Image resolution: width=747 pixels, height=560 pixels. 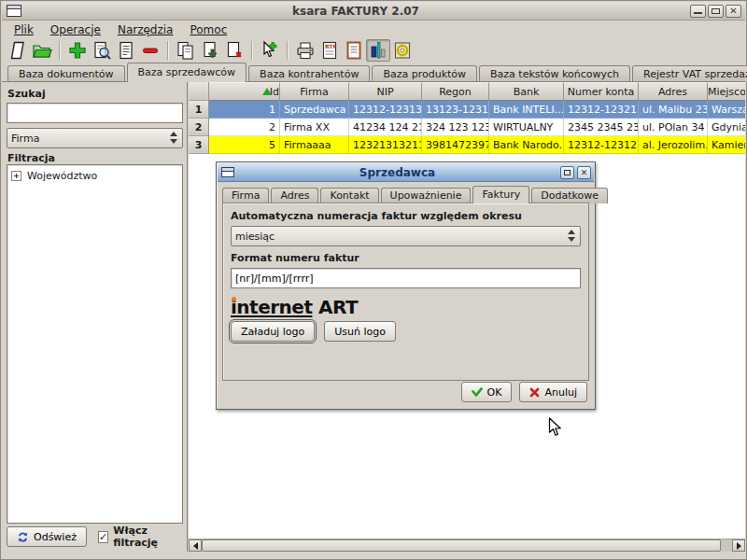 I want to click on titlebar: ksara FAKTURY 2.07 ✕, so click(x=374, y=11).